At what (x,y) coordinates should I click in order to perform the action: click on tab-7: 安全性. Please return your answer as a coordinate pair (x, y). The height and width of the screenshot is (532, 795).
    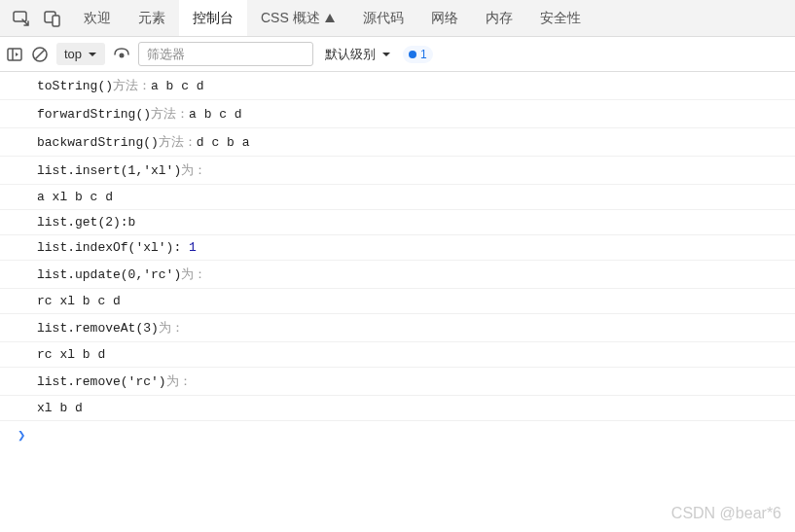
    Looking at the image, I should click on (560, 18).